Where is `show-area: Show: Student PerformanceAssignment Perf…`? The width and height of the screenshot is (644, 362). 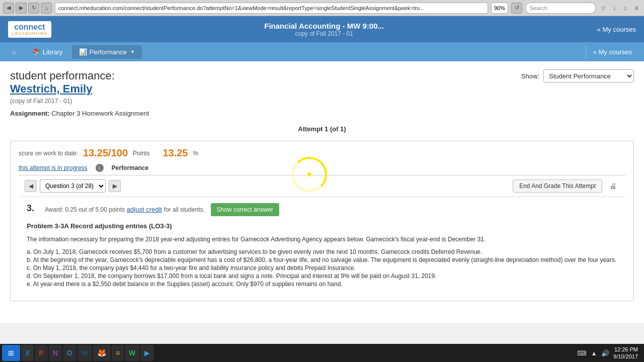 show-area: Show: Student PerformanceAssignment Perf… is located at coordinates (578, 76).